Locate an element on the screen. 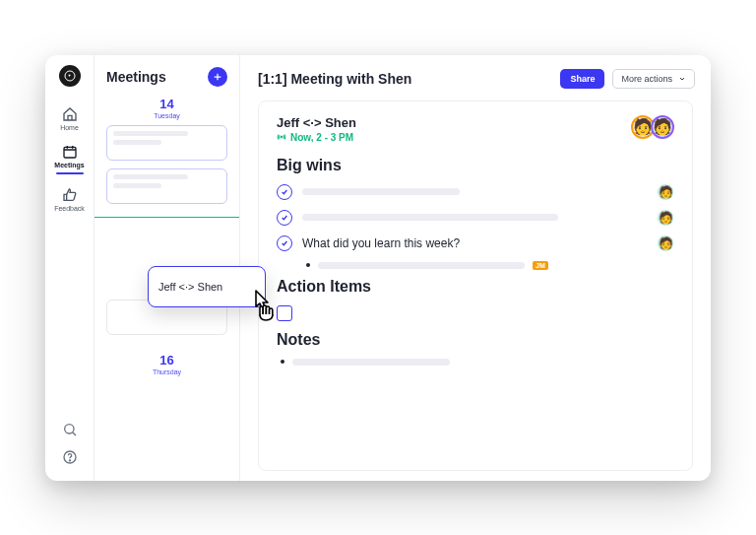  day-num: 14 is located at coordinates (167, 104).